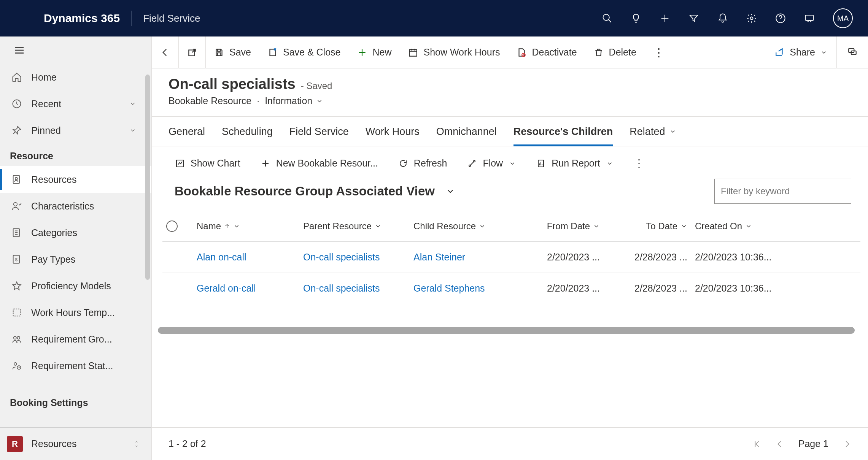  Describe the element at coordinates (76, 77) in the screenshot. I see `sidebar-home: Home` at that location.